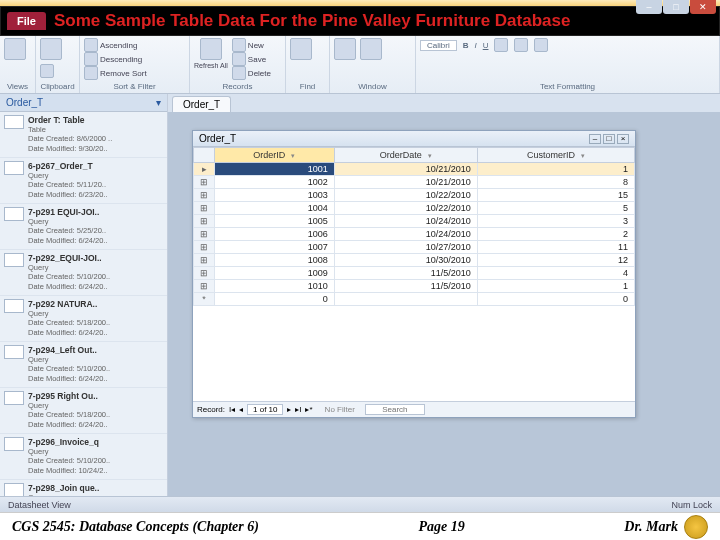 The width and height of the screenshot is (720, 540). What do you see at coordinates (651, 527) in the screenshot?
I see `footer-author: Dr. Mark` at bounding box center [651, 527].